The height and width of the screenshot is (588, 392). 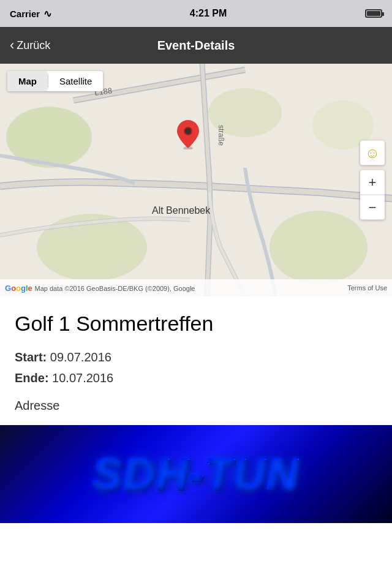 What do you see at coordinates (33, 45) in the screenshot?
I see `back-label: Zurück` at bounding box center [33, 45].